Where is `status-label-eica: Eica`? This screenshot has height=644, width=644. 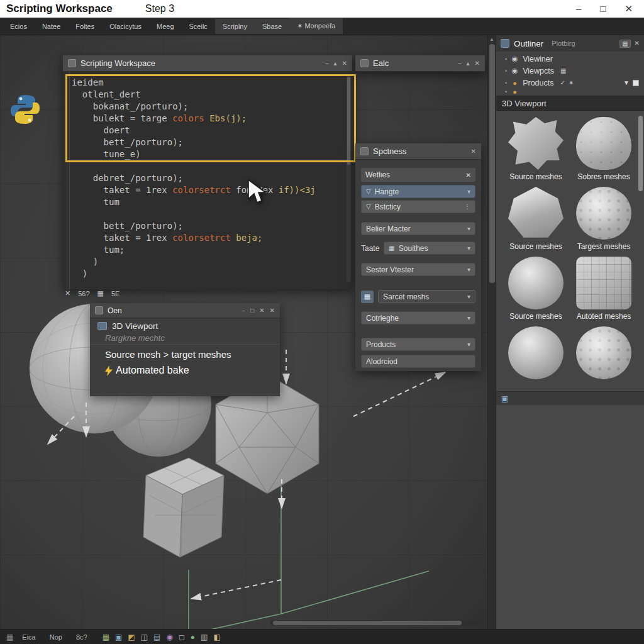 status-label-eica: Eica is located at coordinates (29, 637).